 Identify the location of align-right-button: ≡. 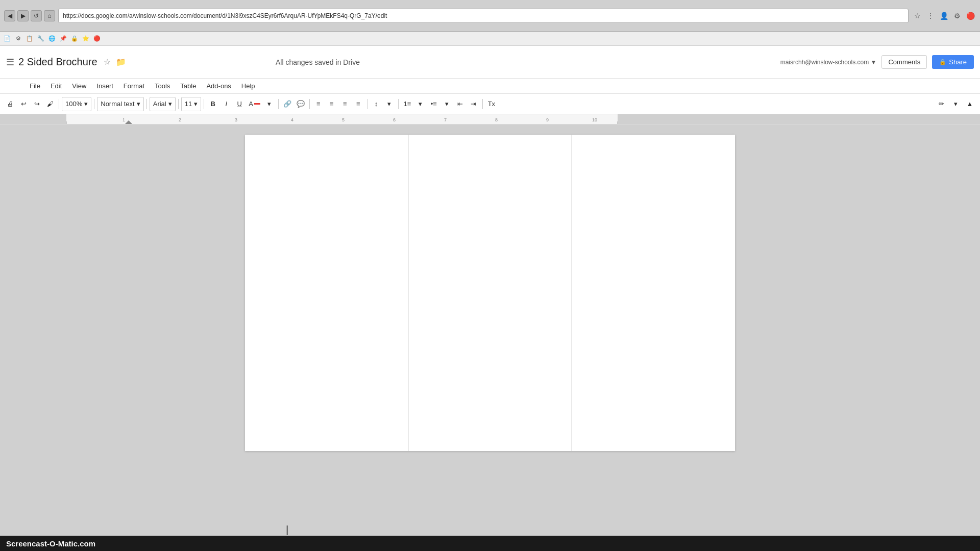
(345, 104).